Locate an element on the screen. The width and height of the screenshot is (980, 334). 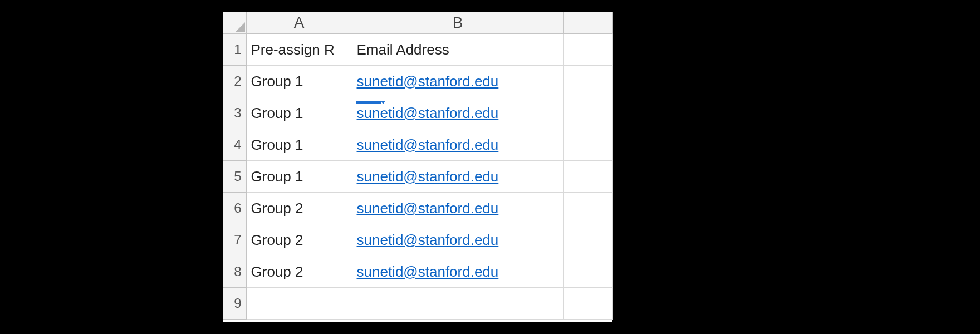
cell-C5 is located at coordinates (588, 177).